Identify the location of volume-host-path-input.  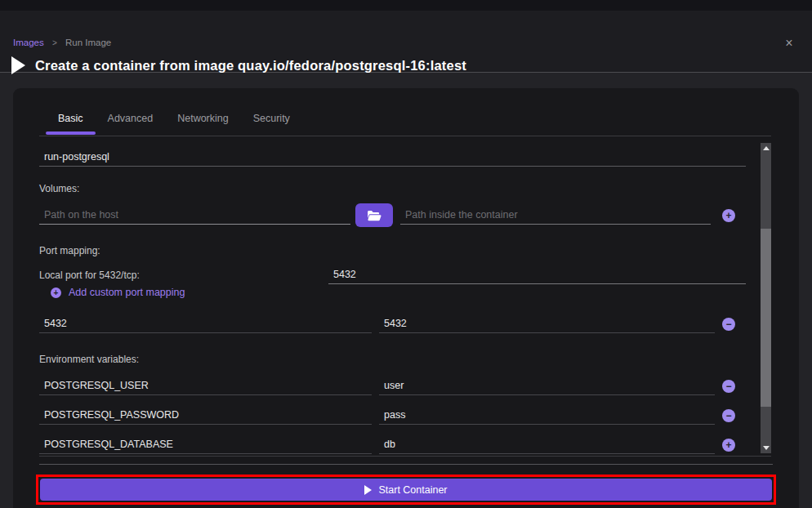
(194, 216).